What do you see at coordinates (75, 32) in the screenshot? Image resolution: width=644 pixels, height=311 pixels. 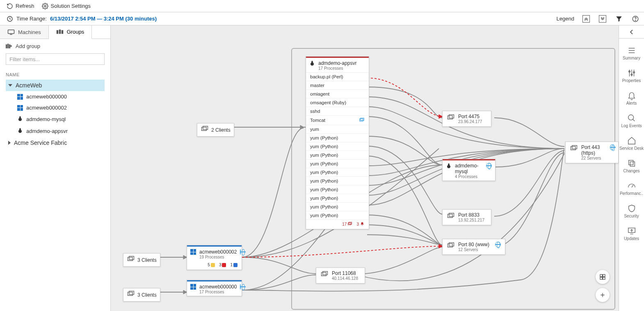 I see `tab-groups-label: Groups` at bounding box center [75, 32].